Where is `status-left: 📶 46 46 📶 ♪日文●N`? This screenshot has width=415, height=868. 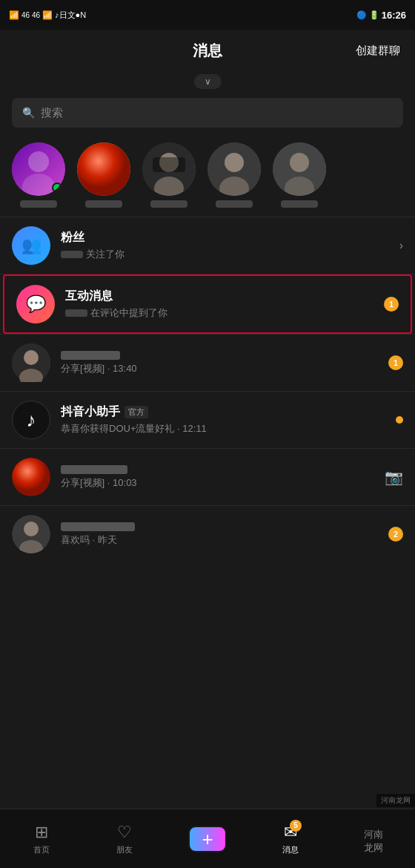 status-left: 📶 46 46 📶 ♪日文●N is located at coordinates (47, 15).